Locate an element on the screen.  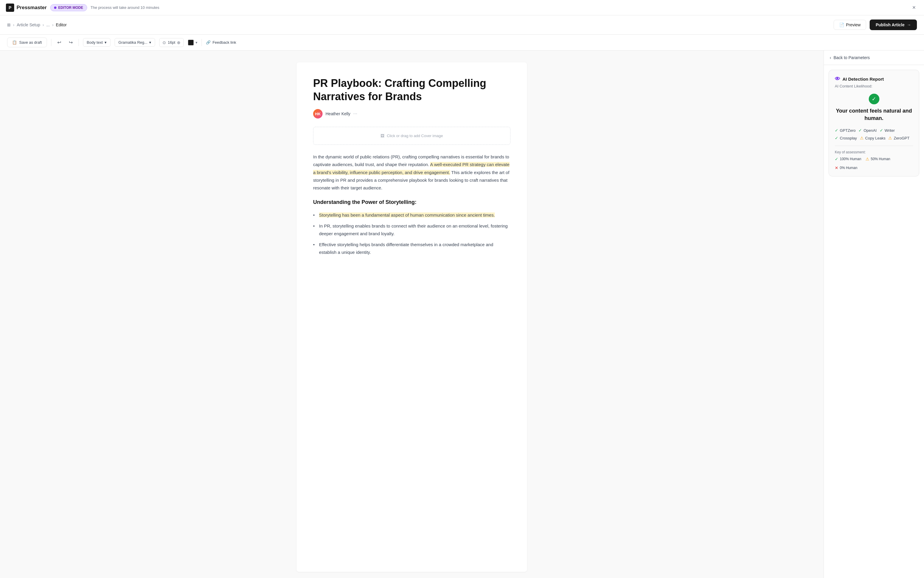
bullet2-text: In PR, storytelling enables brands to co… is located at coordinates (413, 230).